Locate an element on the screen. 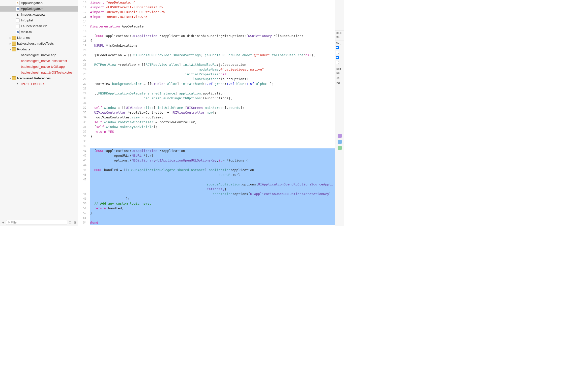 The width and height of the screenshot is (588, 386). nav-item-label: LaunchScreen.xib is located at coordinates (34, 26).